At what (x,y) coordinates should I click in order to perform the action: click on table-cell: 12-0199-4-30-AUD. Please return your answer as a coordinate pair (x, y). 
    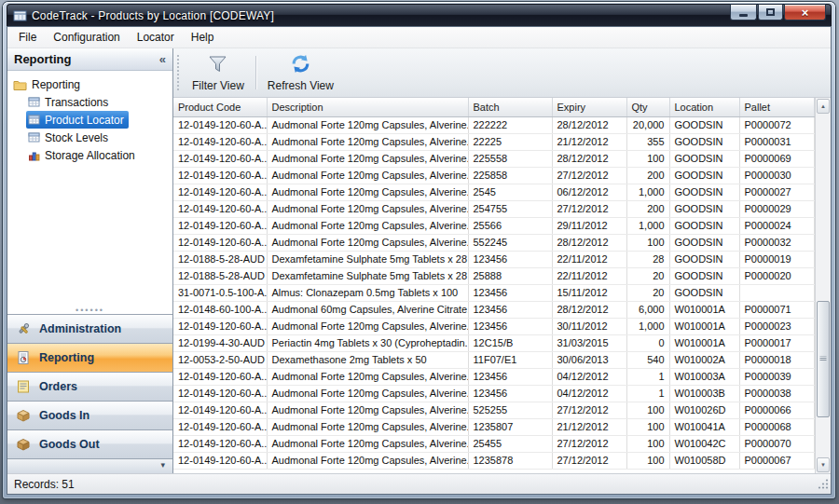
    Looking at the image, I should click on (220, 343).